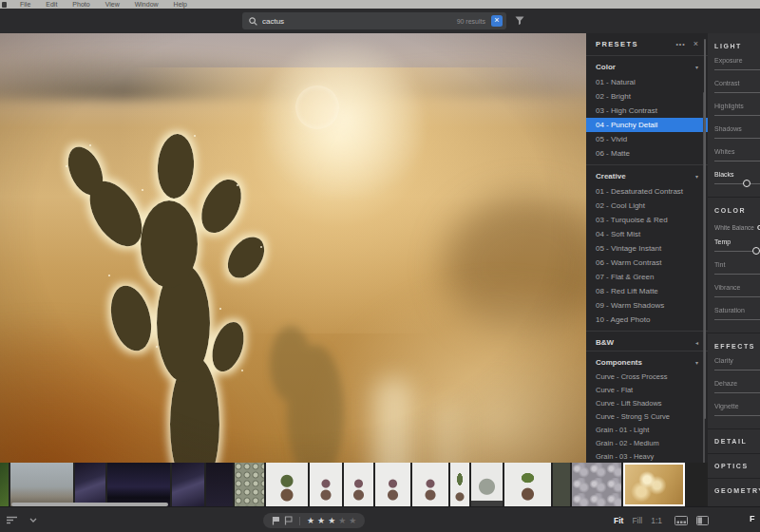 This screenshot has width=760, height=532. Describe the element at coordinates (647, 110) in the screenshot. I see `preset-item: 03 - High Contrast` at that location.